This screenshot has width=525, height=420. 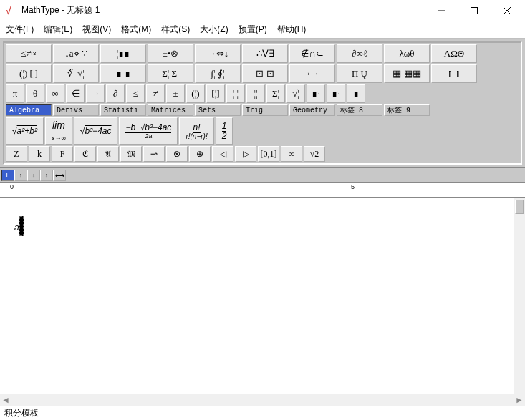 I want to click on small-symbol-13: √2, so click(x=314, y=154).